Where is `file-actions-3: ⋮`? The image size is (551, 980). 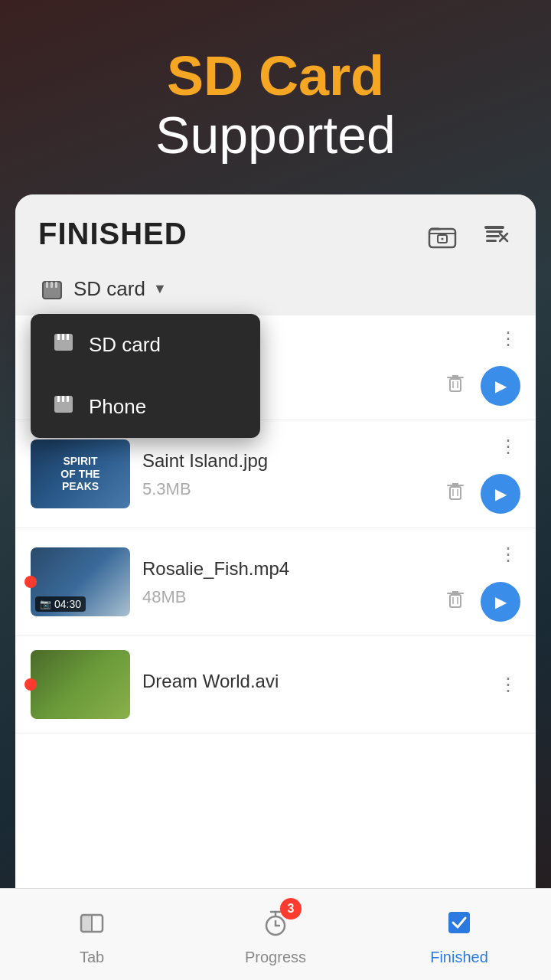
file-actions-3: ⋮ is located at coordinates (508, 684).